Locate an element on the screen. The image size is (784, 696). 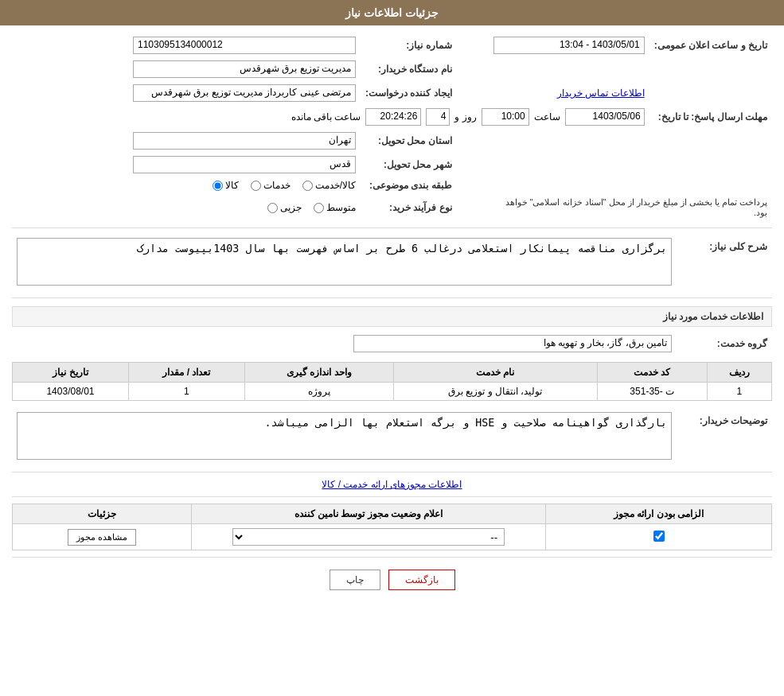
shahr-value: قدس is located at coordinates (244, 165).